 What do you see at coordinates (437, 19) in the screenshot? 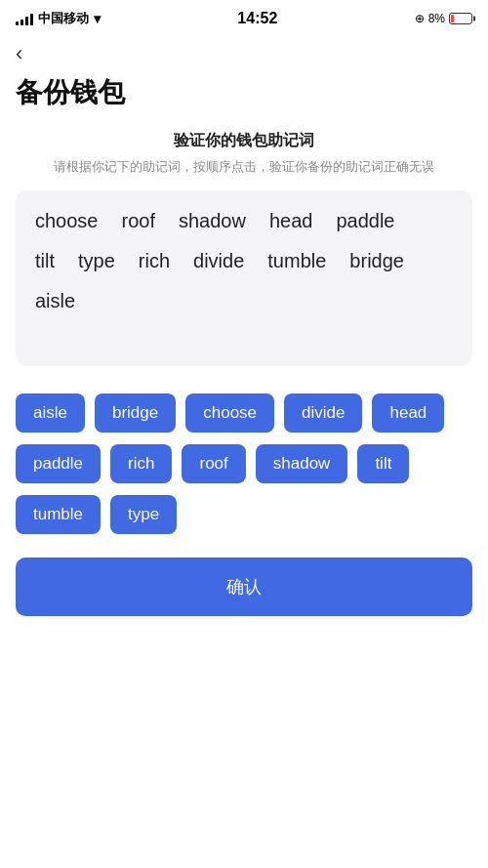
I see `battery-percent: 8%` at bounding box center [437, 19].